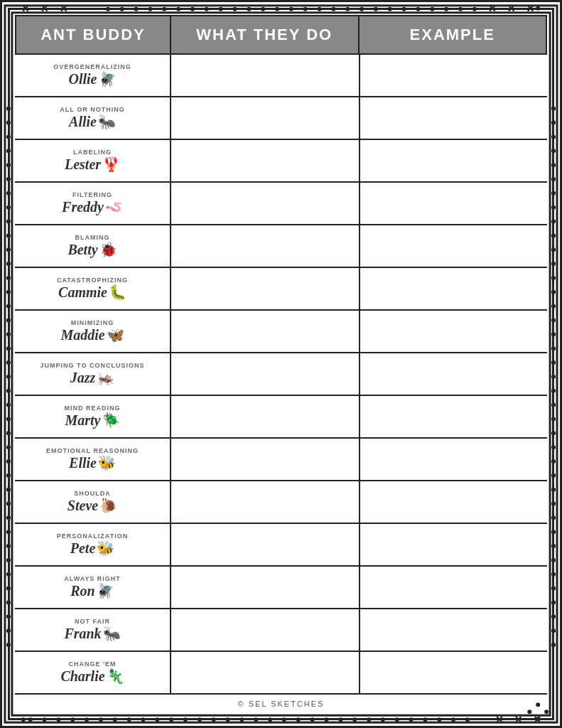 The image size is (562, 728). Describe the element at coordinates (281, 76) in the screenshot. I see `table-row: OVERGENERALIZING Ollie 🪰` at that location.